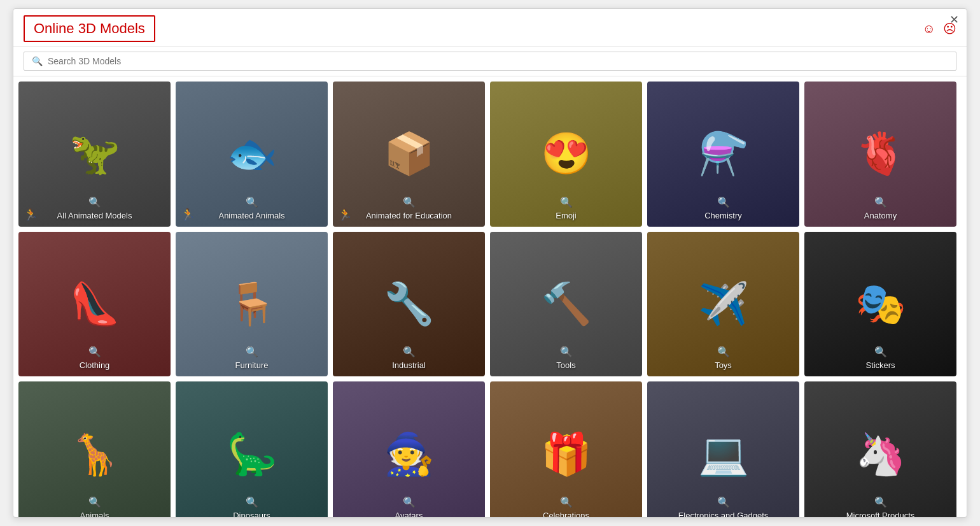 The width and height of the screenshot is (980, 526). What do you see at coordinates (252, 215) in the screenshot?
I see `card-animated-animals-label: Animated Animals` at bounding box center [252, 215].